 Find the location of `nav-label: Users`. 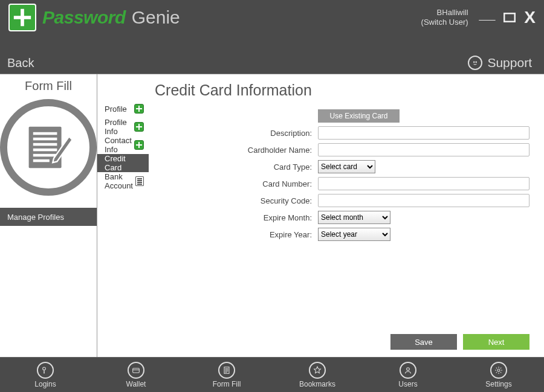

nav-label: Users is located at coordinates (407, 384).